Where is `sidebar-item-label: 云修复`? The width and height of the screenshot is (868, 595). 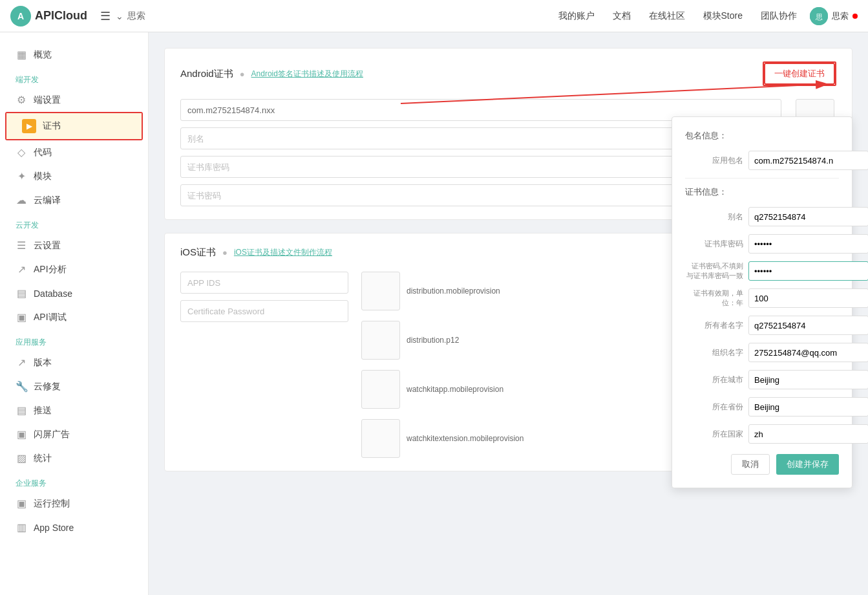
sidebar-item-label: 云修复 is located at coordinates (47, 387).